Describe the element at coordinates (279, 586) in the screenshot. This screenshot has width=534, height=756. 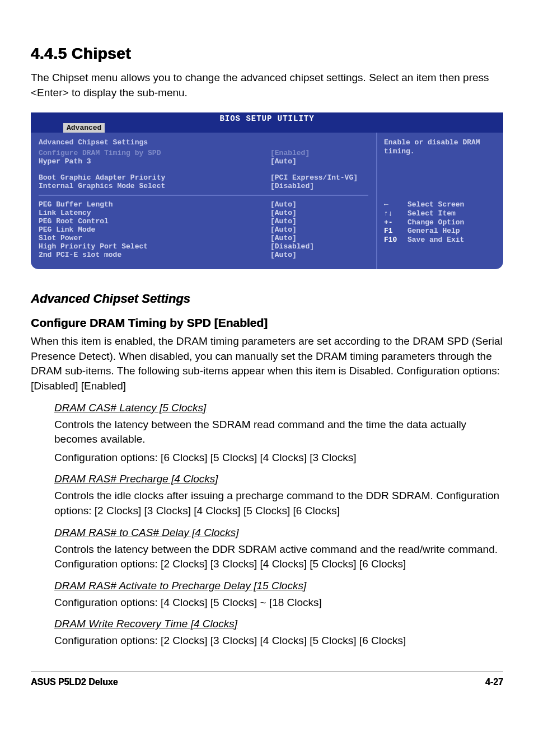
I see `subitem-title: DRAM RAS# Activate to Precharge Delay [1…` at that location.